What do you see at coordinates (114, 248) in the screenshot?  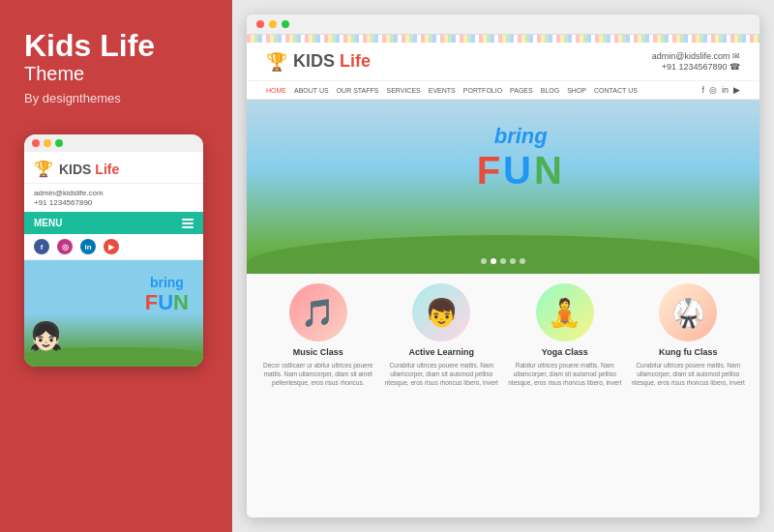 I see `mobile-social-icons: f ◎ in ▶` at bounding box center [114, 248].